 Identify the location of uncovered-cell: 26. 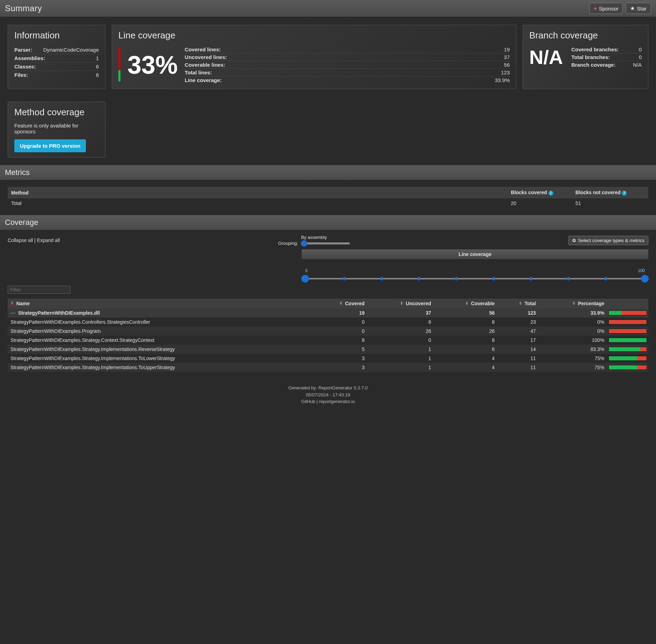
(400, 331).